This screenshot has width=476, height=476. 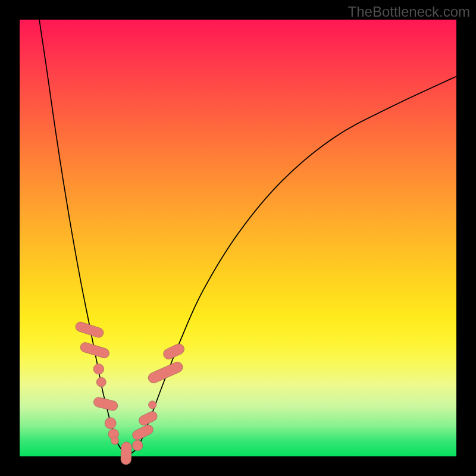 I want to click on chart-markers, so click(x=130, y=393).